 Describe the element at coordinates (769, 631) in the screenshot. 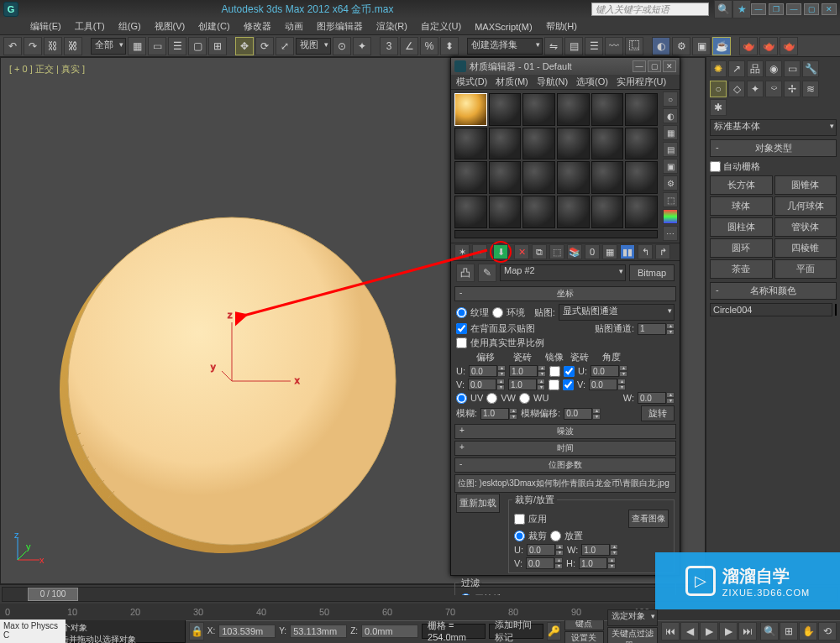

I see `nav-zoom-icon: 🔍` at that location.